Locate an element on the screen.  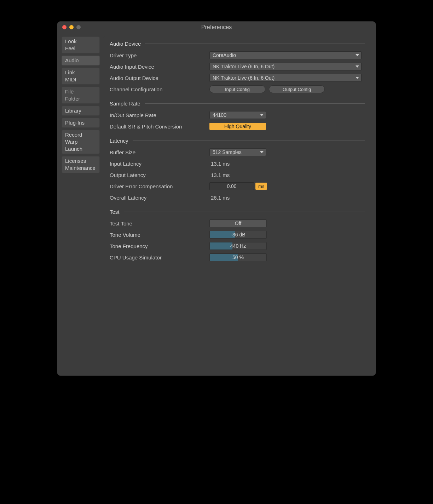
sidebar: LookFeelAudioLinkMIDIFileFolderLibraryPl… is located at coordinates (81, 204).